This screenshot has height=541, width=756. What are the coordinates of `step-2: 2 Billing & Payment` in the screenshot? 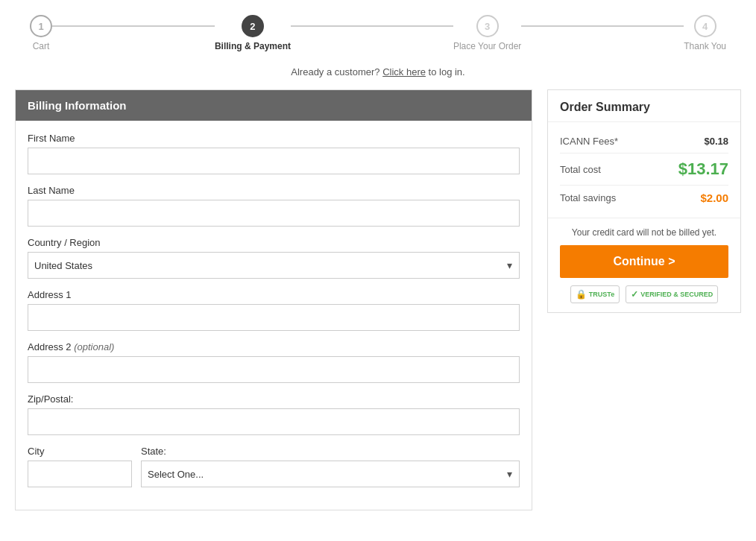 It's located at (253, 33).